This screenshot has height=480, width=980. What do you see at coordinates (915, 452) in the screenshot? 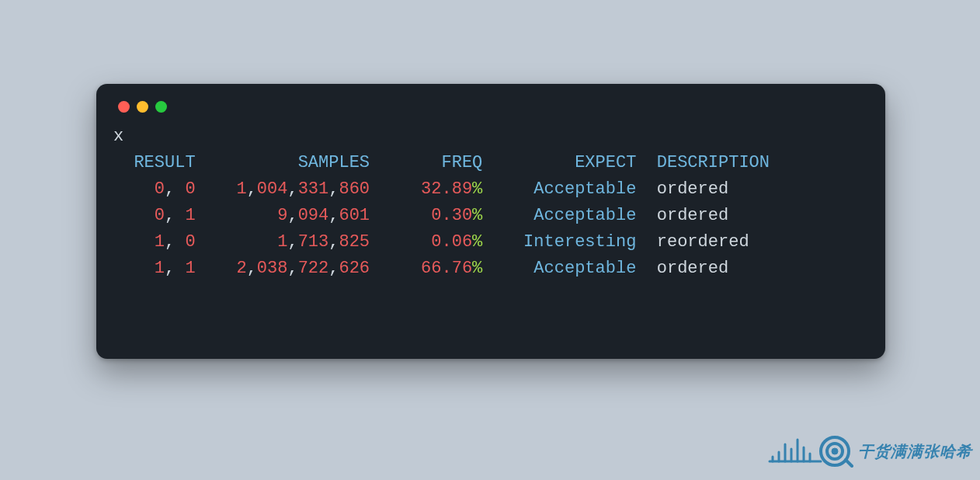
I see `watermark-text: 干货满满张哈希` at bounding box center [915, 452].